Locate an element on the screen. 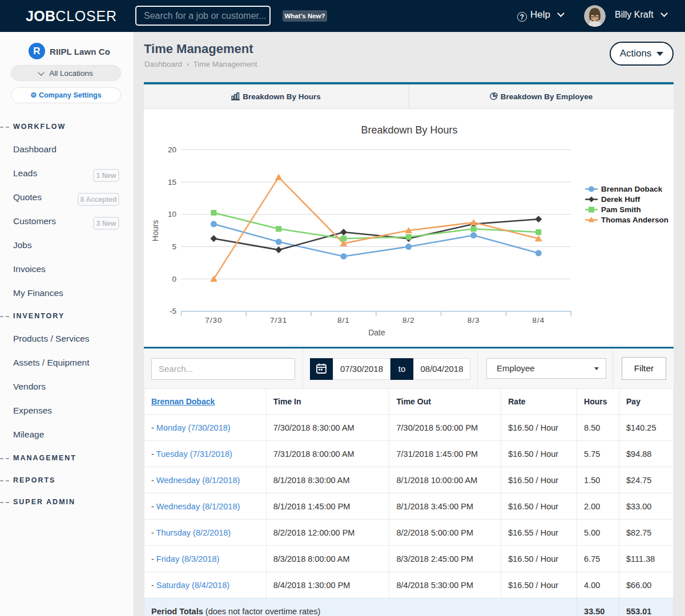  svg-text: 8/1 is located at coordinates (344, 321).